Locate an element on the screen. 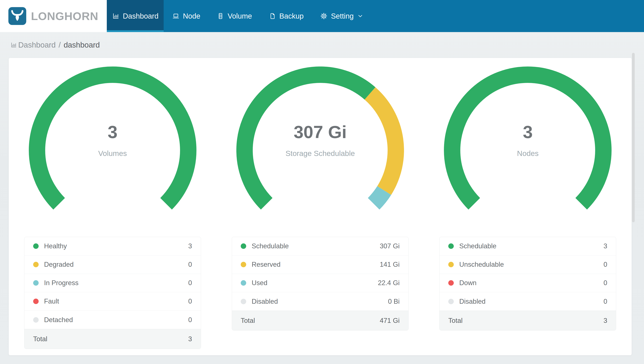 This screenshot has width=644, height=364. server-icon is located at coordinates (220, 16).